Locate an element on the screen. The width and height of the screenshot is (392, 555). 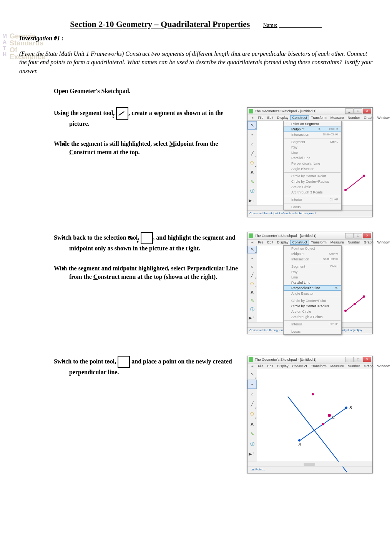
menu-ray: Ray is located at coordinates (312, 147).